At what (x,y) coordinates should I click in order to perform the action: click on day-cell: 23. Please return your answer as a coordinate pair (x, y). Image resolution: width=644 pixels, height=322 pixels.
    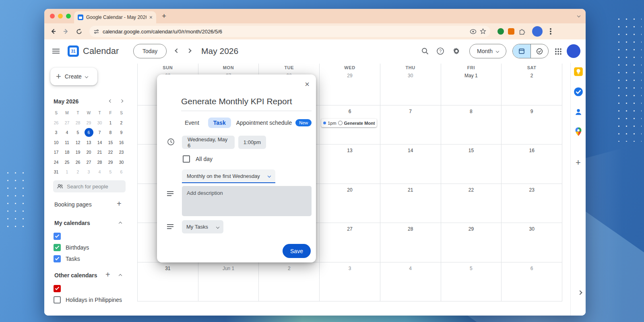
    Looking at the image, I should click on (531, 203).